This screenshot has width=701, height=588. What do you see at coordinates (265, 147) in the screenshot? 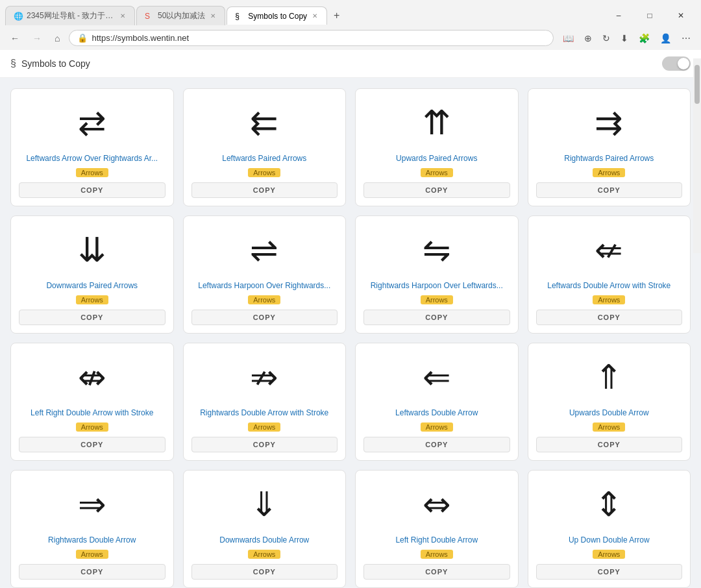
I see `symbol-card-2: ⇇ Leftwards Paired Arrows Arrows COPY` at bounding box center [265, 147].